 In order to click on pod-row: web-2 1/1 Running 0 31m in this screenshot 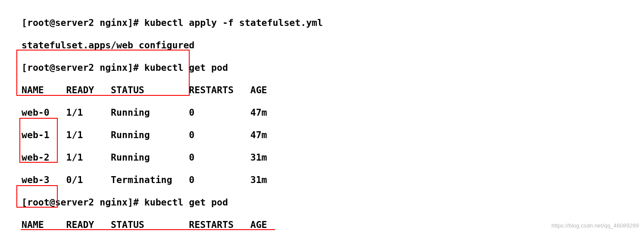, I will do `click(172, 158)`.